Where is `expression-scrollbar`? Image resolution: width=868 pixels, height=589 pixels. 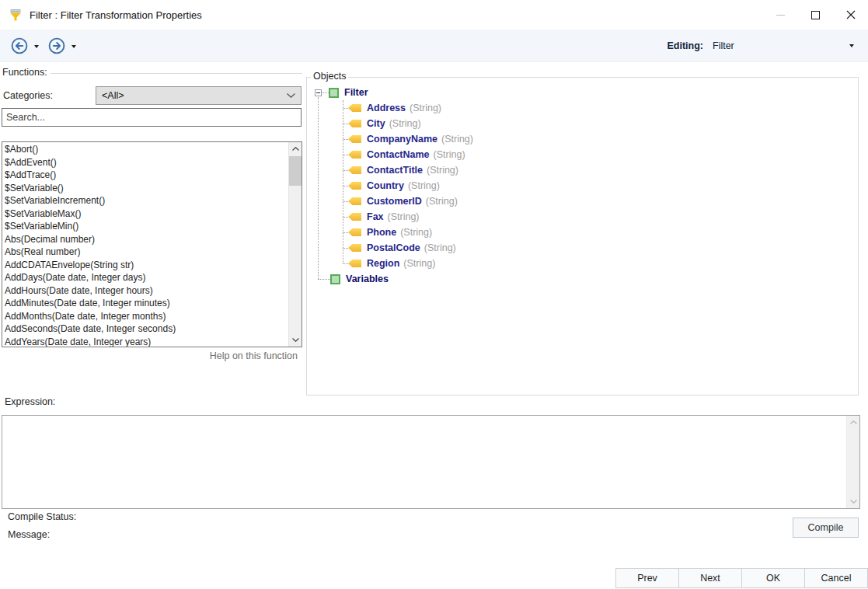 expression-scrollbar is located at coordinates (853, 462).